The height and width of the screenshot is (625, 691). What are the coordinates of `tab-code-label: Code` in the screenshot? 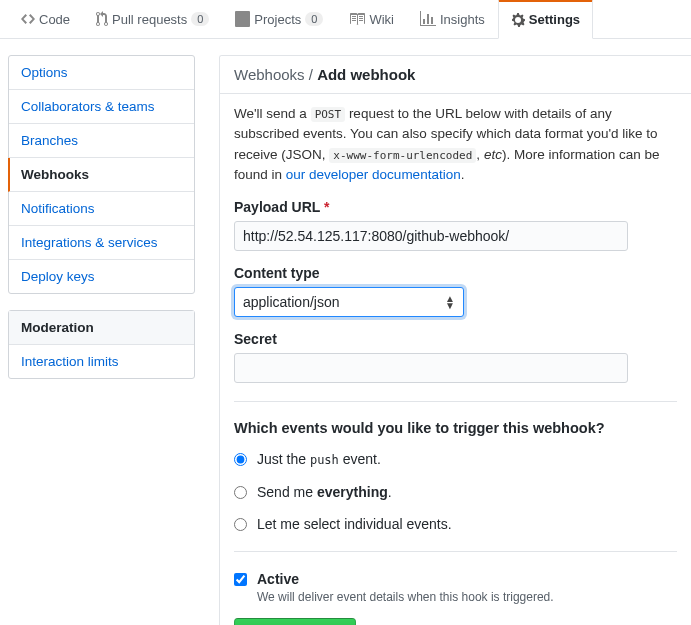 It's located at (54, 20).